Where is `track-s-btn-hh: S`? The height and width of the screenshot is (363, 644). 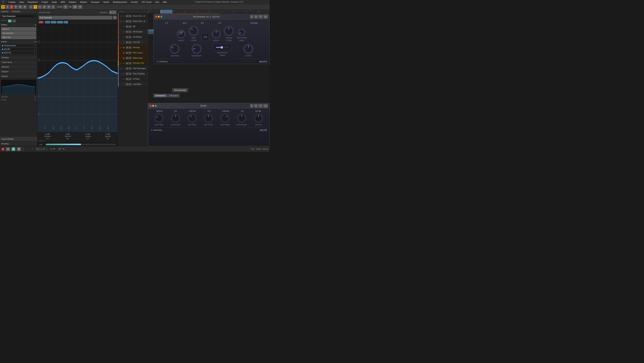 track-s-btn-hh: S is located at coordinates (130, 48).